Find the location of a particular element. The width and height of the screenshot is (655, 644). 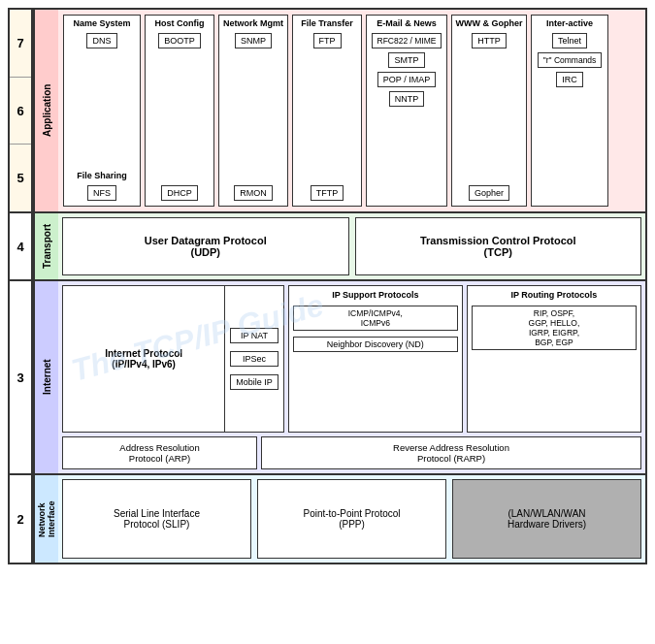

transport-label: Transport is located at coordinates (46, 246).